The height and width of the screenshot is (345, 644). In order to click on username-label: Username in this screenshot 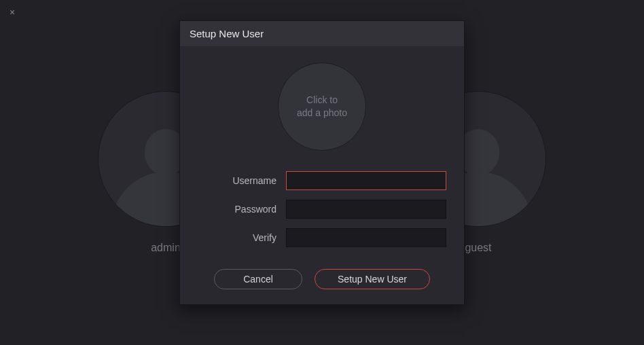, I will do `click(242, 181)`.